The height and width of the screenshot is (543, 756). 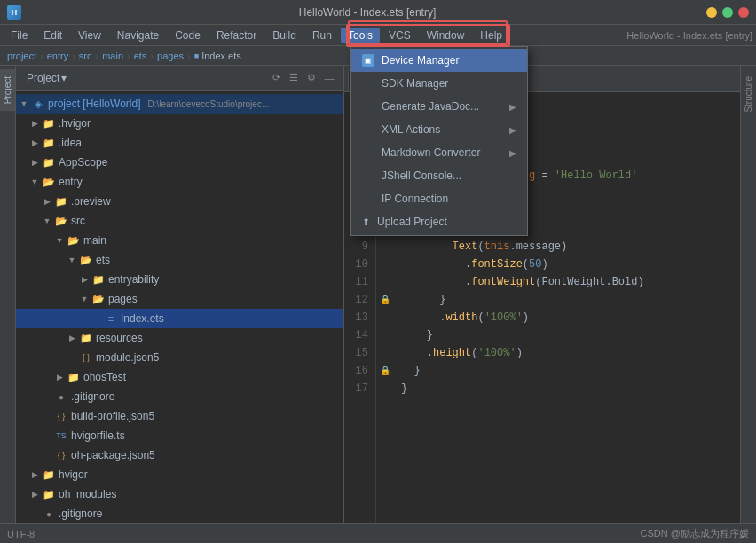 What do you see at coordinates (322, 35) in the screenshot?
I see `menu-run: Run` at bounding box center [322, 35].